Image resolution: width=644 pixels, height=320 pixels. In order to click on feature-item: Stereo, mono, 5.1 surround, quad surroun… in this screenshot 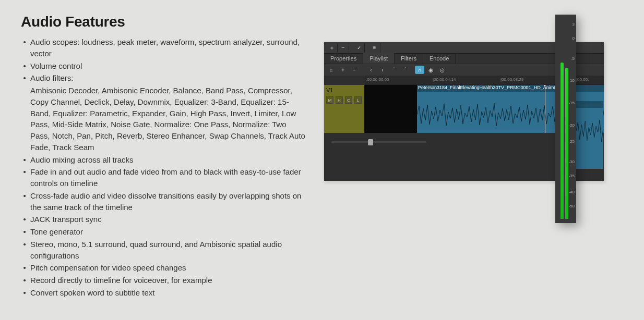, I will do `click(169, 250)`.